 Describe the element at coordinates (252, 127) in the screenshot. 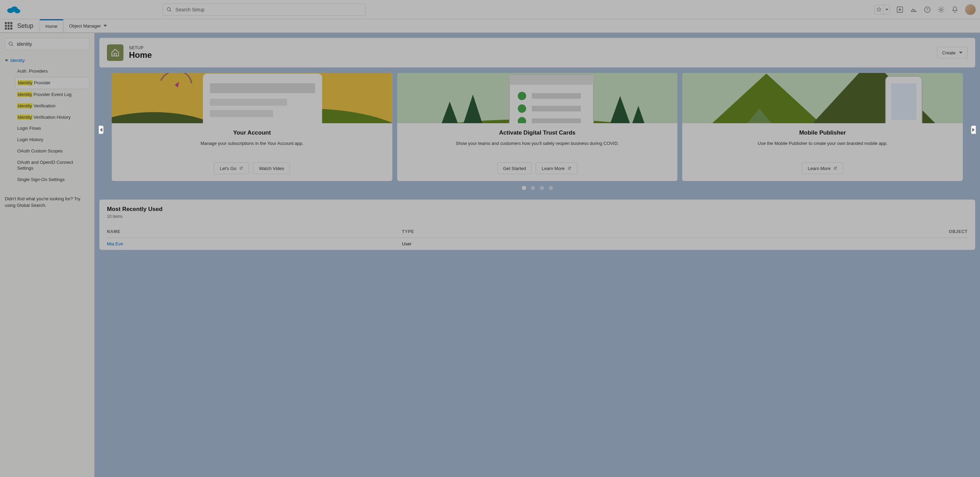

I see `carousel-card: Your AccountManage your subscriptions in…` at that location.